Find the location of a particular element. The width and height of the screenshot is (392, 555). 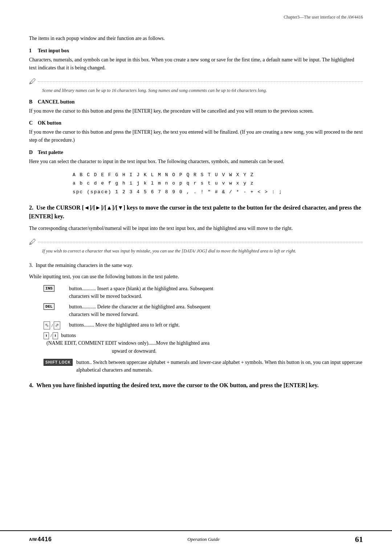

footer-label: Operation Guide is located at coordinates (203, 539).